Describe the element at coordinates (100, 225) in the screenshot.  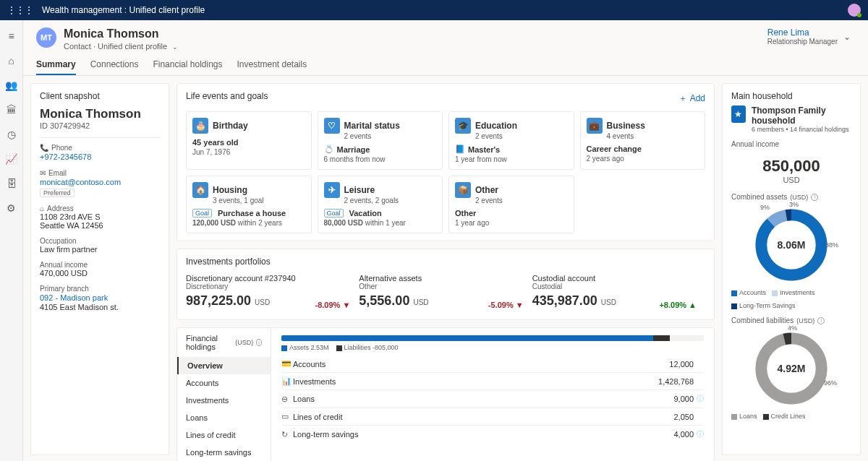
I see `address-line2: Seattle WA 12456` at that location.